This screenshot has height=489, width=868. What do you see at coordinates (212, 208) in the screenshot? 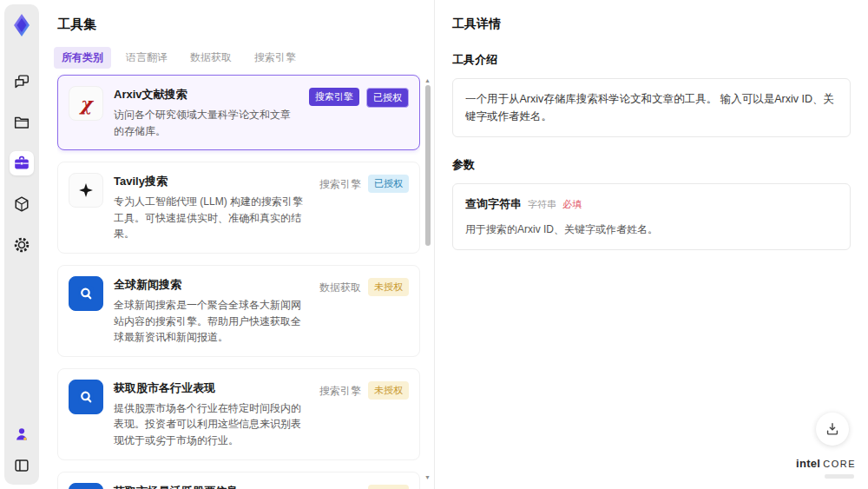
I see `tool-info: Tavily搜索 专为人工智能代理 (LLM) 构建的搜索引擎工具。可快速提供实…` at bounding box center [212, 208].